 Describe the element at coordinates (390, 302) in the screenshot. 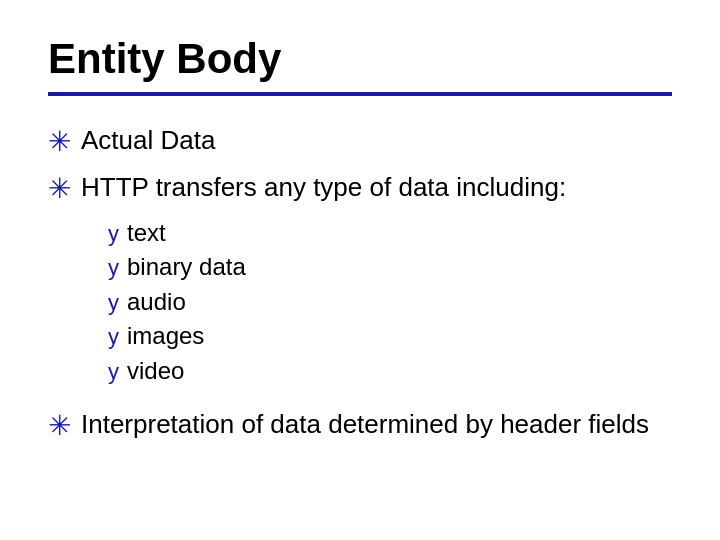

I see `sub-bullet-3: y audio` at that location.